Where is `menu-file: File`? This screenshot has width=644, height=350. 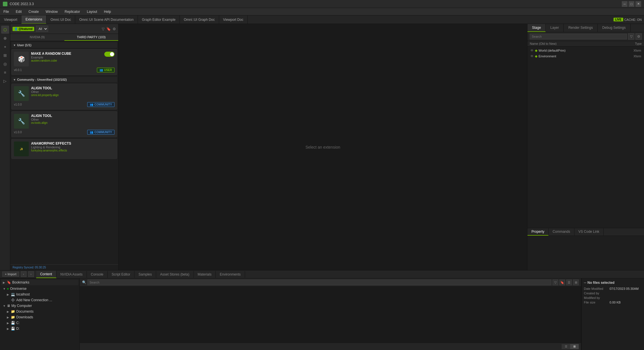
menu-file: File is located at coordinates (6, 12).